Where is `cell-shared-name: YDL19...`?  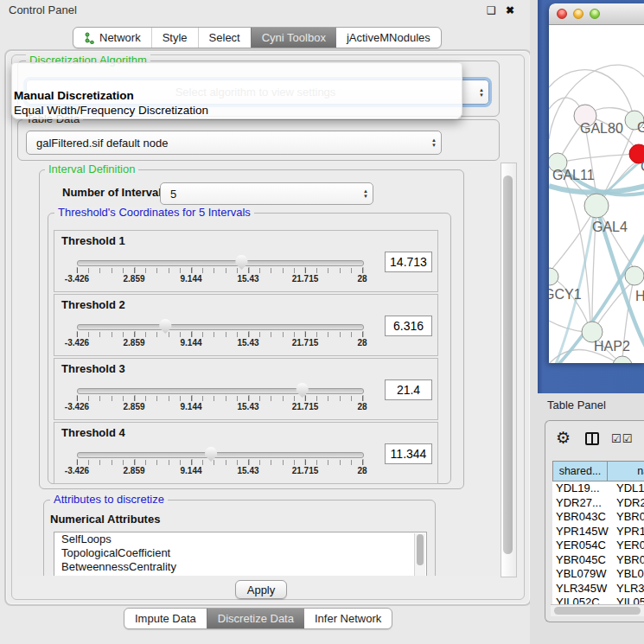
cell-shared-name: YDL19... is located at coordinates (582, 489).